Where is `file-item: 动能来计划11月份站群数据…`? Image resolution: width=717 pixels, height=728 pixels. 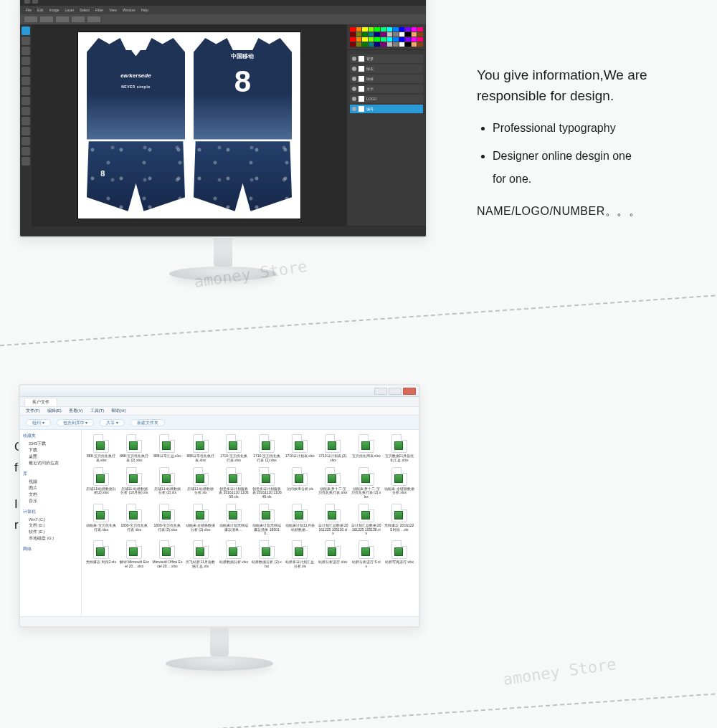 file-item: 动能来计划11月份站群数据… is located at coordinates (300, 520).